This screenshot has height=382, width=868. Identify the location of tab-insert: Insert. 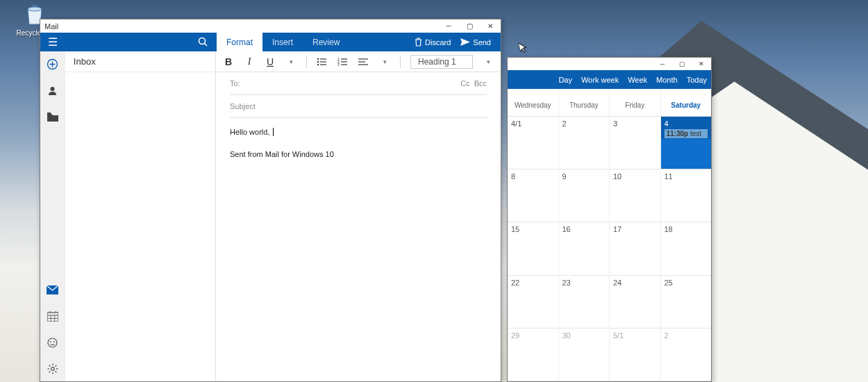
(283, 42).